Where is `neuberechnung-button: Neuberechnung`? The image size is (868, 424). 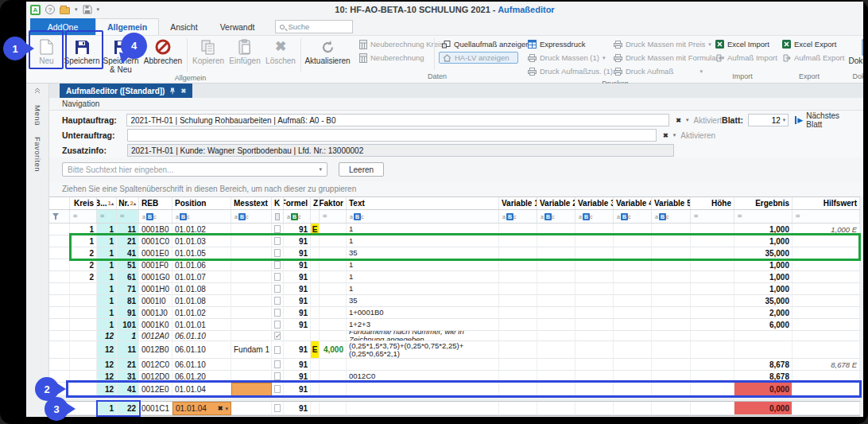
neuberechnung-button: Neuberechnung is located at coordinates (393, 57).